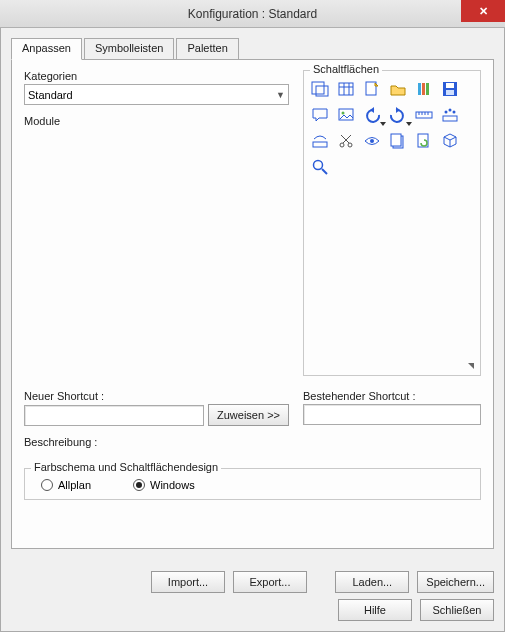  What do you see at coordinates (320, 141) in the screenshot?
I see `edit-spline-icon` at bounding box center [320, 141].